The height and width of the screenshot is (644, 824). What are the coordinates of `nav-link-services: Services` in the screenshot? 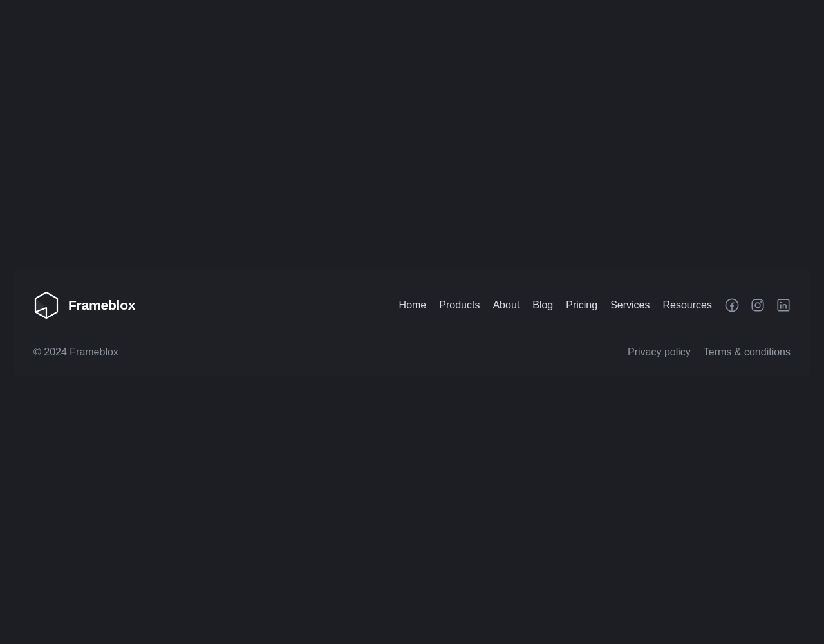 It's located at (630, 305).